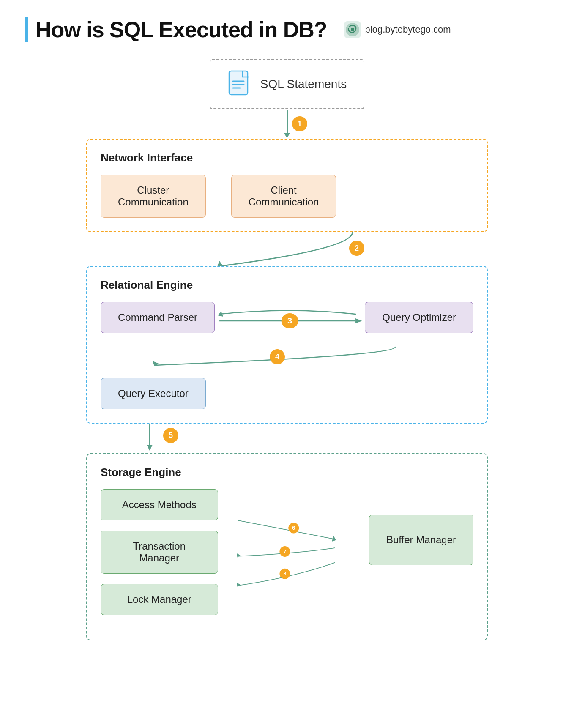 The width and height of the screenshot is (574, 728). I want to click on sql-statements-box: SQL Statements, so click(287, 84).